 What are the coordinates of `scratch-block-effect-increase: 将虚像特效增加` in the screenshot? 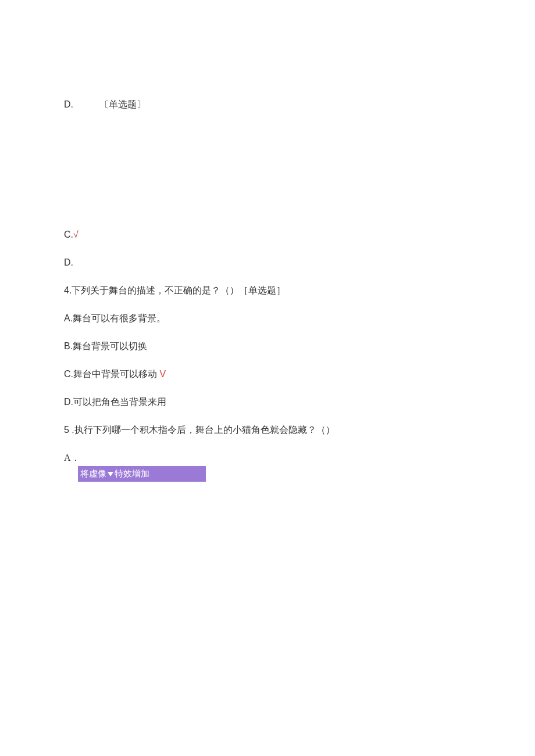 It's located at (142, 474).